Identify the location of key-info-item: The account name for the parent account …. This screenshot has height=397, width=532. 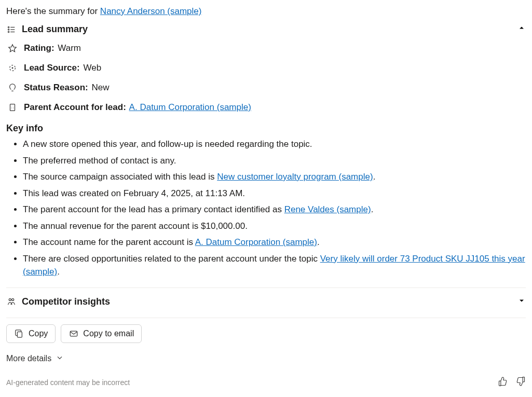
(274, 242).